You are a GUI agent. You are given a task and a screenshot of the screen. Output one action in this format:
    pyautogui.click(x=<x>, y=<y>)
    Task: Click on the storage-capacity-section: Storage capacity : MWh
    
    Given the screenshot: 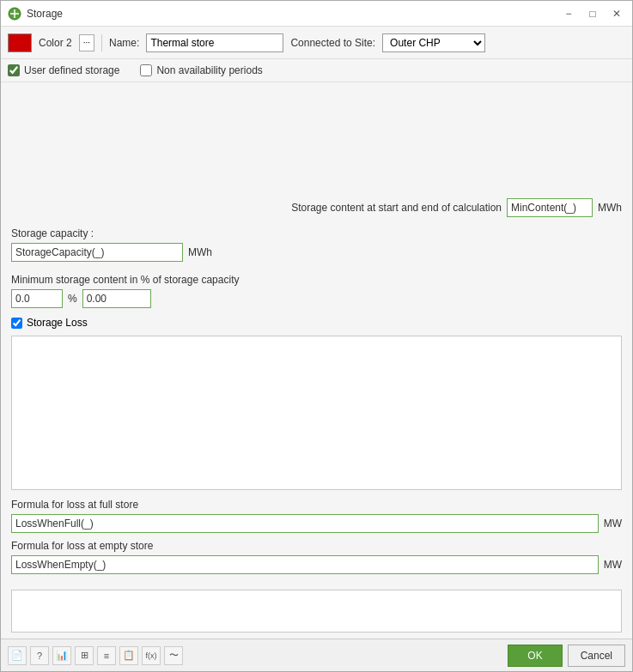 What is the action you would take?
    pyautogui.click(x=316, y=247)
    